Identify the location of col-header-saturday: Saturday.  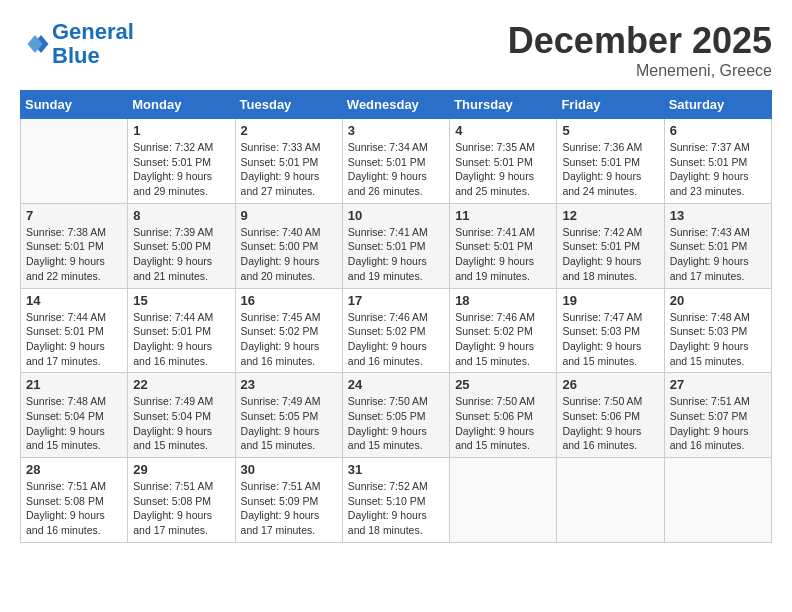
(718, 105).